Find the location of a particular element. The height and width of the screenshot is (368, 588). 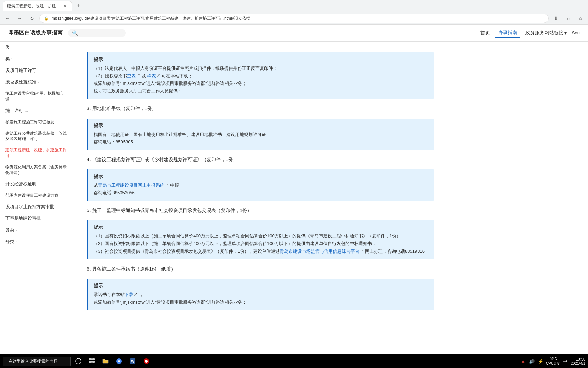

sidebar-item-services2: 务类 › is located at coordinates (36, 242).